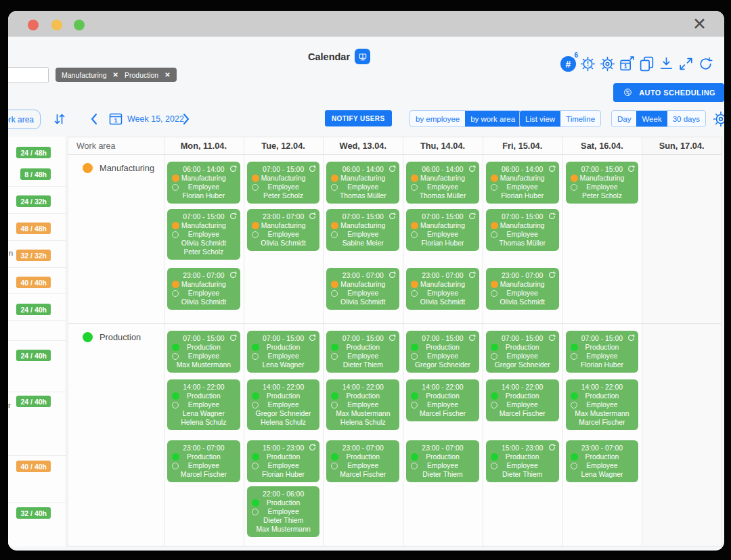 This screenshot has height=560, width=731. I want to click on page-title-text: Calendar, so click(329, 57).